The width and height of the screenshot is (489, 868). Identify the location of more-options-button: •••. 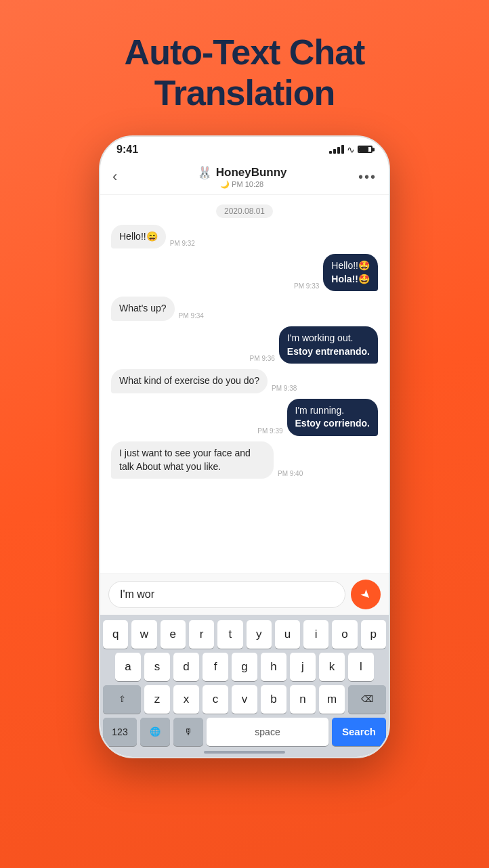
(367, 177).